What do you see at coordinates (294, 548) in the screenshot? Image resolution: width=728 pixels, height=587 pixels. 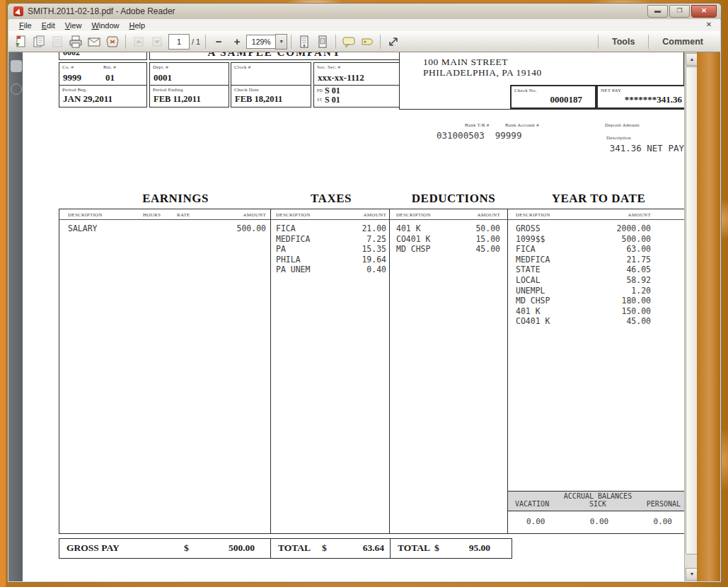 I see `taxes-total-label: TOTAL` at bounding box center [294, 548].